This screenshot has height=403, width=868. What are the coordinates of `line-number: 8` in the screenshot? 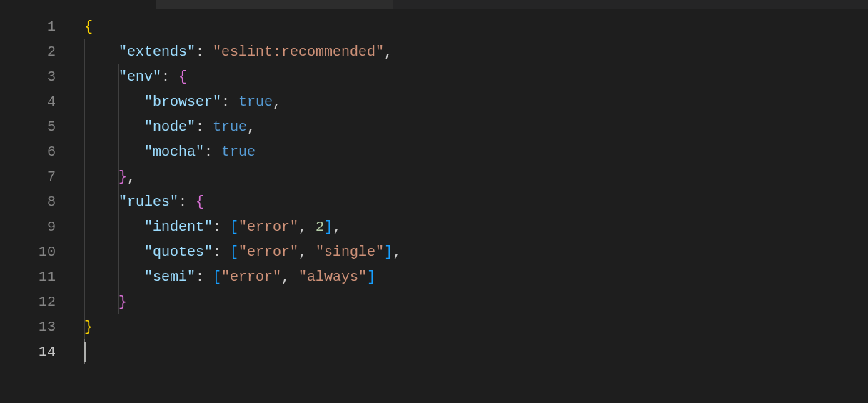 It's located at (28, 201).